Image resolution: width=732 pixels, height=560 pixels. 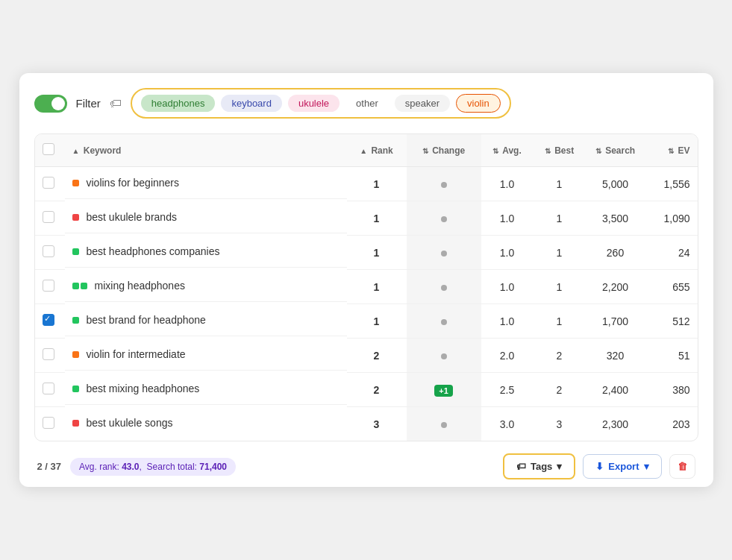 What do you see at coordinates (366, 151) in the screenshot?
I see `table-header-row: ▲ Keyword ▲ Rank ⇅ Change ⇅` at bounding box center [366, 151].